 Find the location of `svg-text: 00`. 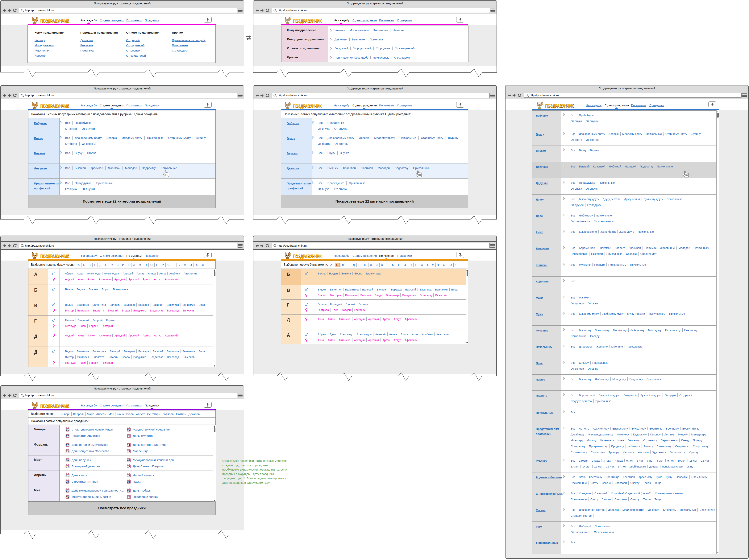

svg-text: 00 is located at coordinates (67, 461).